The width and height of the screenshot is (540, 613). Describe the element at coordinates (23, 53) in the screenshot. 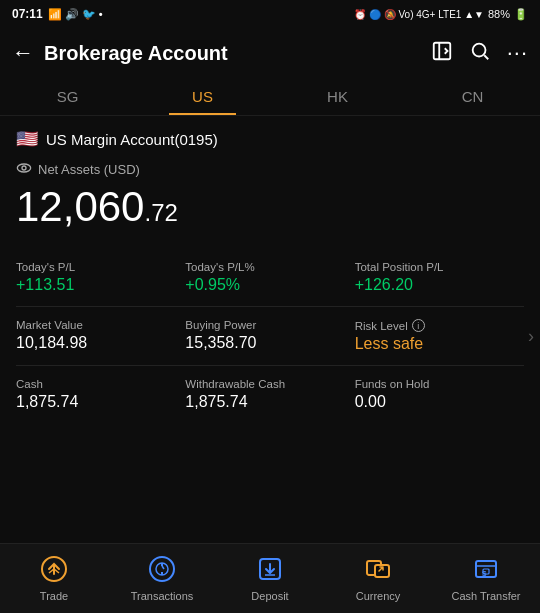

I see `back-button: ←` at that location.